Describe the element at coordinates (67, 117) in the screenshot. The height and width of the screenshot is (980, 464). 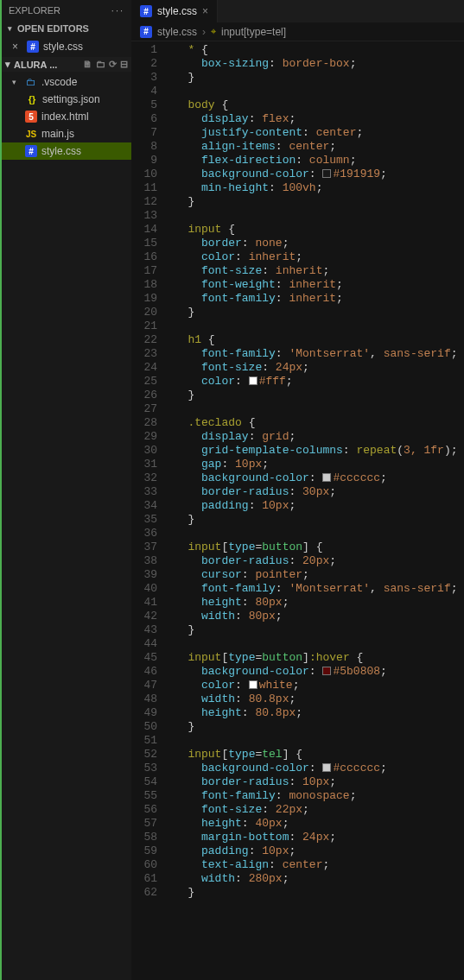
I see `file-tree: ▾ 🗀 .vscode {} settings.json 5 index.htm…` at that location.